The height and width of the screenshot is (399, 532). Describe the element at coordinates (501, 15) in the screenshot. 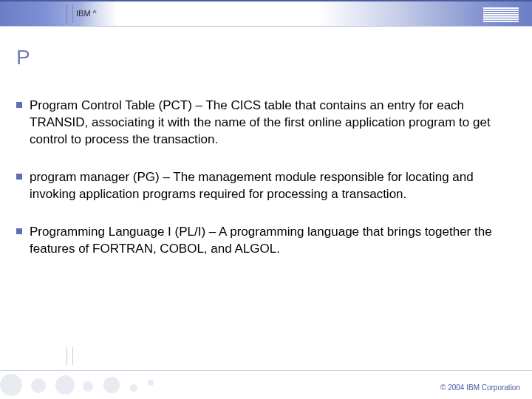

I see `ibm-logo-icon` at that location.